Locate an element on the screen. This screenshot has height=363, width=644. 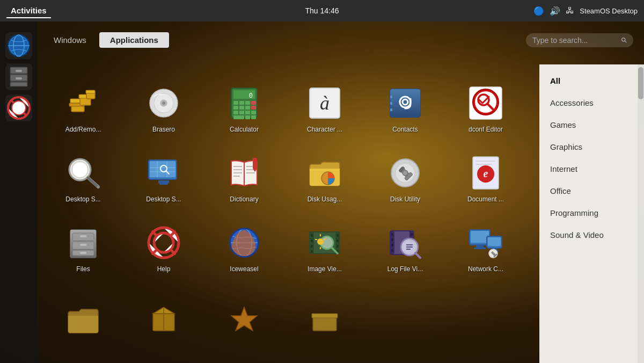
help-app-icon is located at coordinates (164, 243).